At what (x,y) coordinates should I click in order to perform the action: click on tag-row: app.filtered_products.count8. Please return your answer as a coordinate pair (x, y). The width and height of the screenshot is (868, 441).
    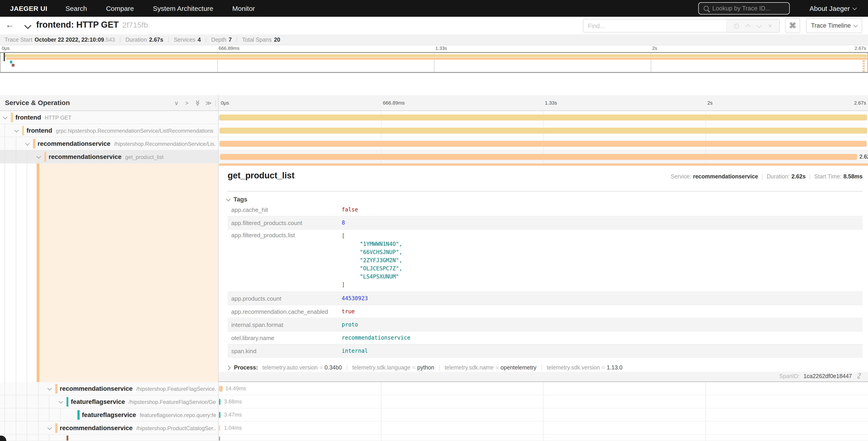
    Looking at the image, I should click on (545, 223).